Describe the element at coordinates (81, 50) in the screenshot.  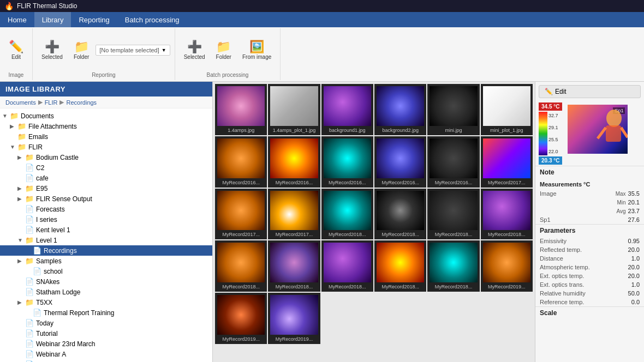
I see `reporting-folder-button: 📁 Folder` at that location.